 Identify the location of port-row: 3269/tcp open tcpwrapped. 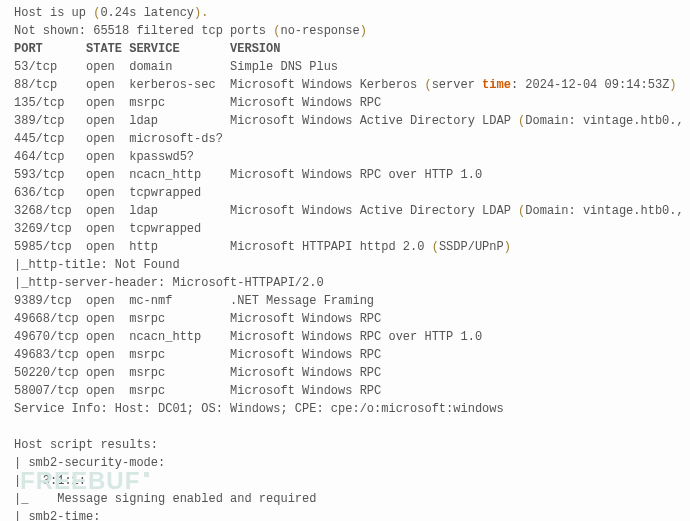
(345, 229).